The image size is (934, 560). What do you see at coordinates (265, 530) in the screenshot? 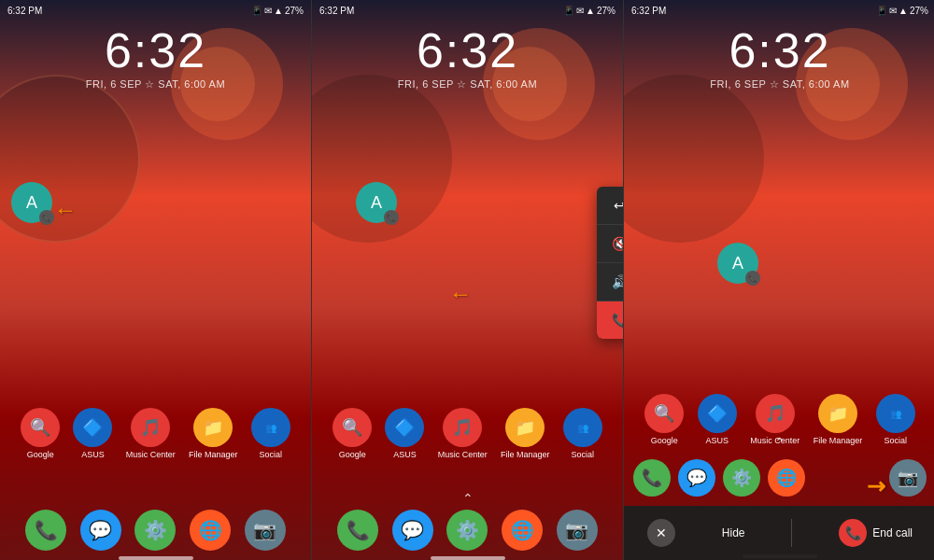
I see `dock-camera-1: 📷` at bounding box center [265, 530].